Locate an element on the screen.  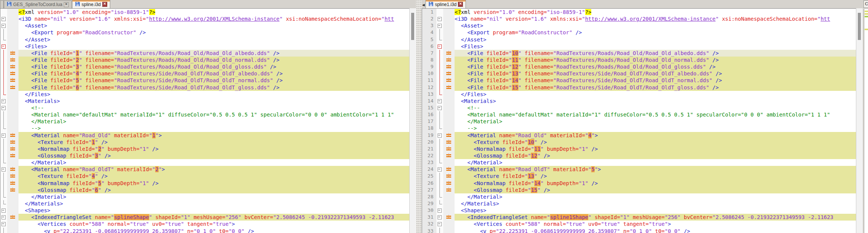
docked-panel-tab: C is located at coordinates (866, 4).